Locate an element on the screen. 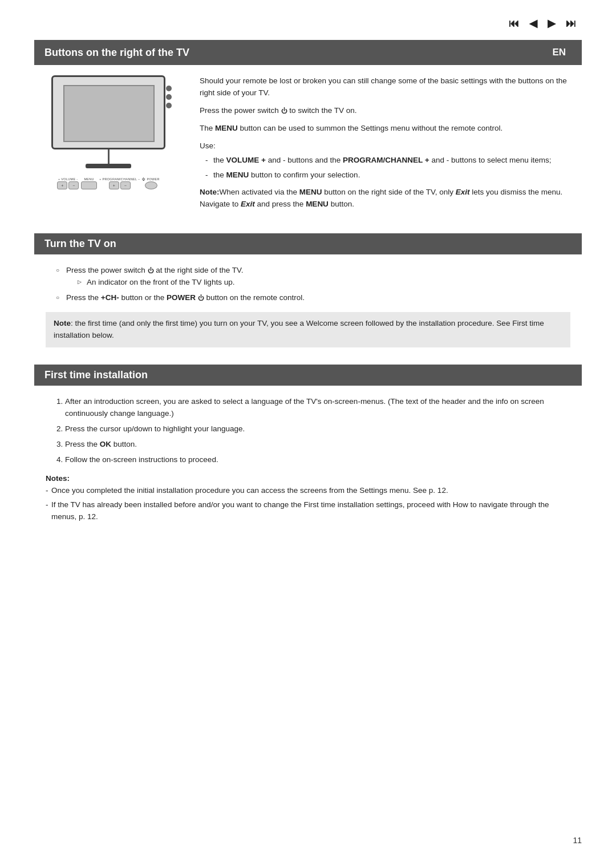 This screenshot has width=616, height=862. turn-on-note-text: Note: the first time (and only the first… is located at coordinates (308, 330).